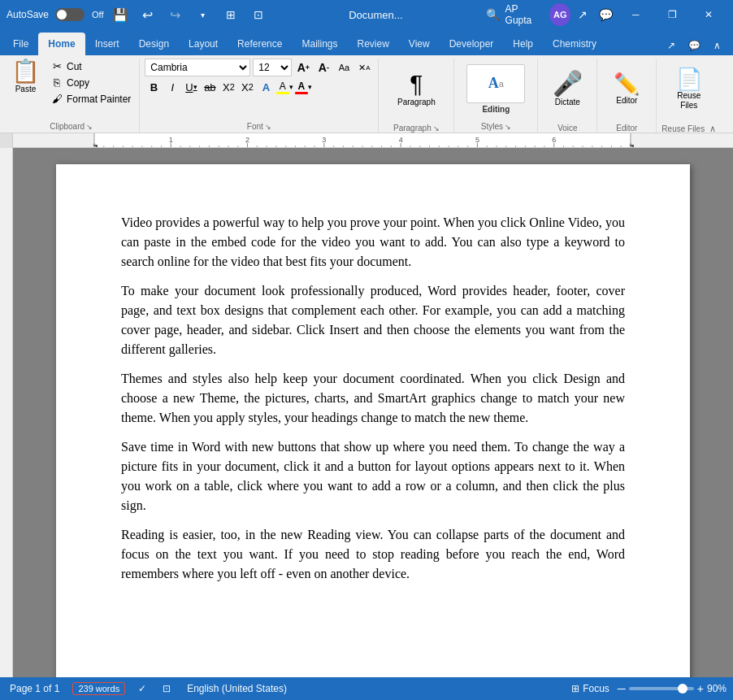 The width and height of the screenshot is (733, 700). I want to click on undo-button: ↩, so click(148, 15).